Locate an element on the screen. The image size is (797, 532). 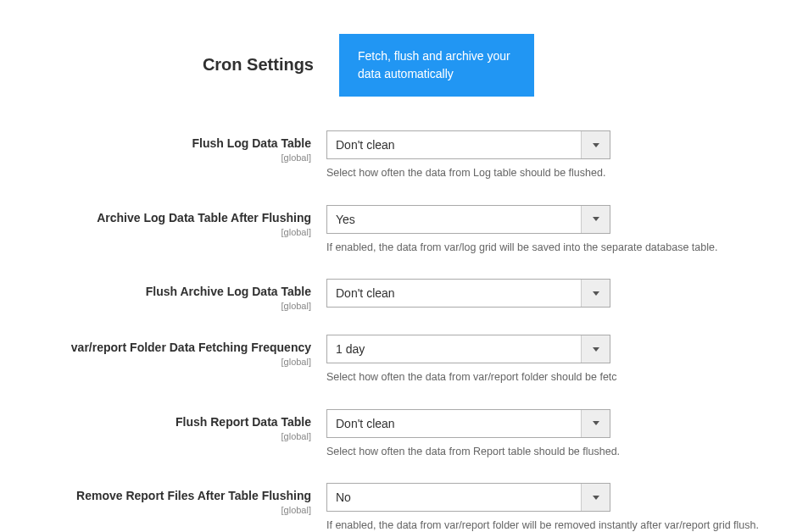
select-report-freq: 1 day is located at coordinates (468, 349).